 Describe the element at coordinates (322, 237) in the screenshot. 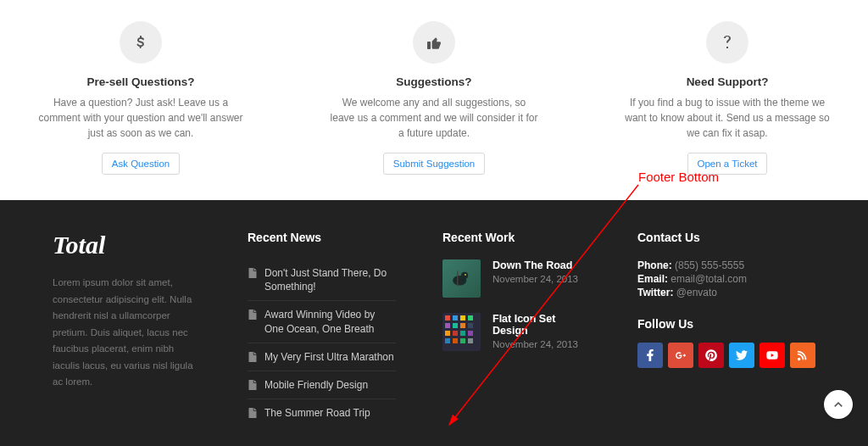

I see `news-heading: Recent News` at that location.